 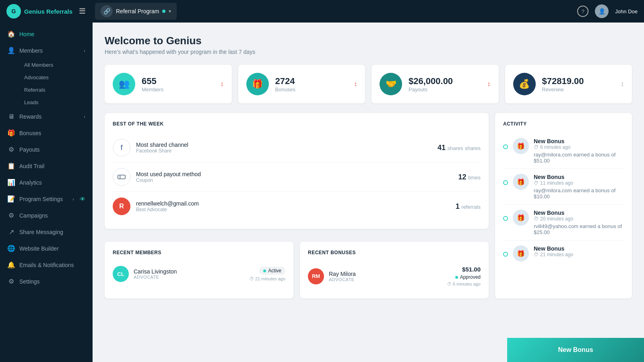 What do you see at coordinates (32, 166) in the screenshot?
I see `sidebar-audit-label: Audit Trail` at bounding box center [32, 166].